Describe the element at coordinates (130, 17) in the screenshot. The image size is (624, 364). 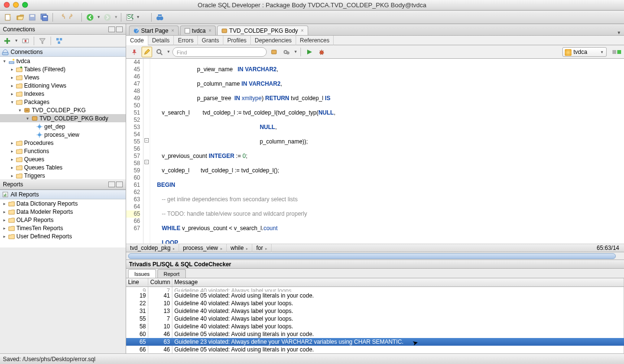
I see `svg-text: SQL` at that location.